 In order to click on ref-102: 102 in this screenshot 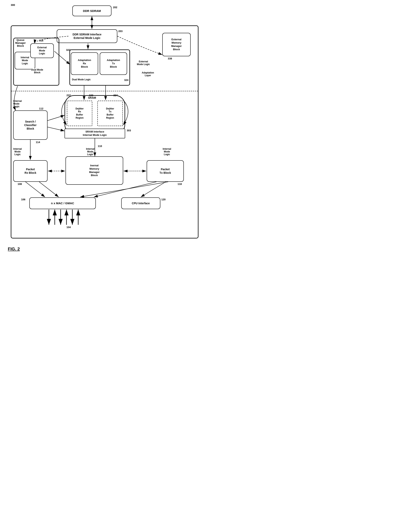, I will do `click(91, 95)`.